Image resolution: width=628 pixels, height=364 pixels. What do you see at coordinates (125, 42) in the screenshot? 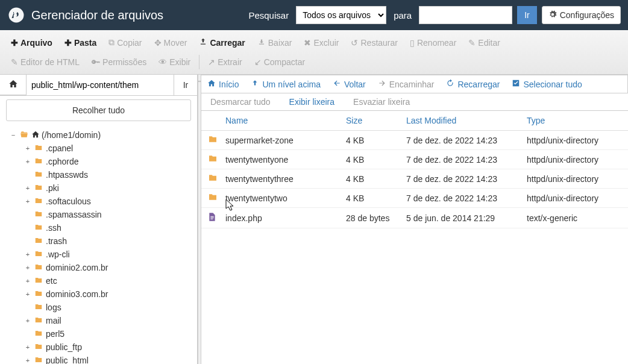
I see `copy-button: ⧉Copiar` at bounding box center [125, 42].